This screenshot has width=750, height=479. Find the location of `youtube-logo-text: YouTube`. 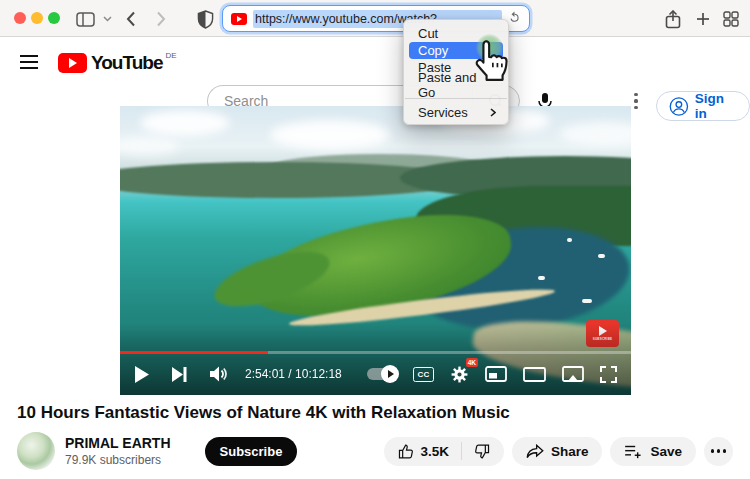

youtube-logo-text: YouTube is located at coordinates (126, 63).